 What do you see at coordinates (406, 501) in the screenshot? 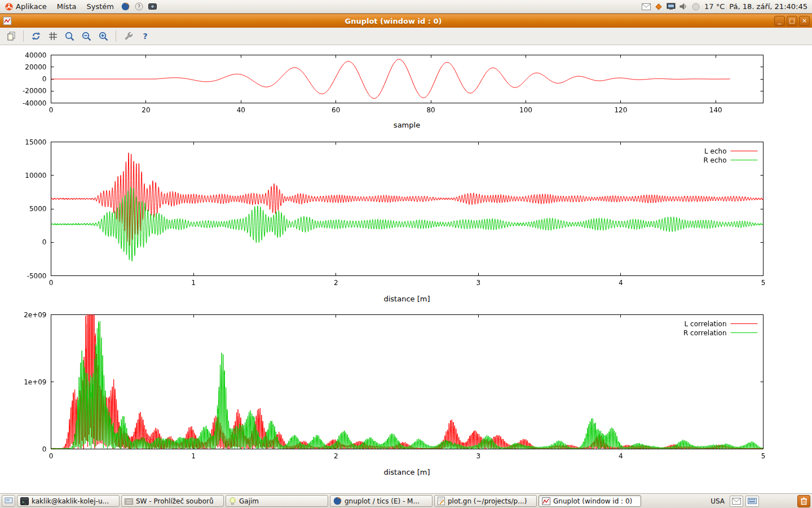
I see `taskbar: >_kaklik@kaklik-kolej-u...SW - Prohlížeč…` at bounding box center [406, 501].